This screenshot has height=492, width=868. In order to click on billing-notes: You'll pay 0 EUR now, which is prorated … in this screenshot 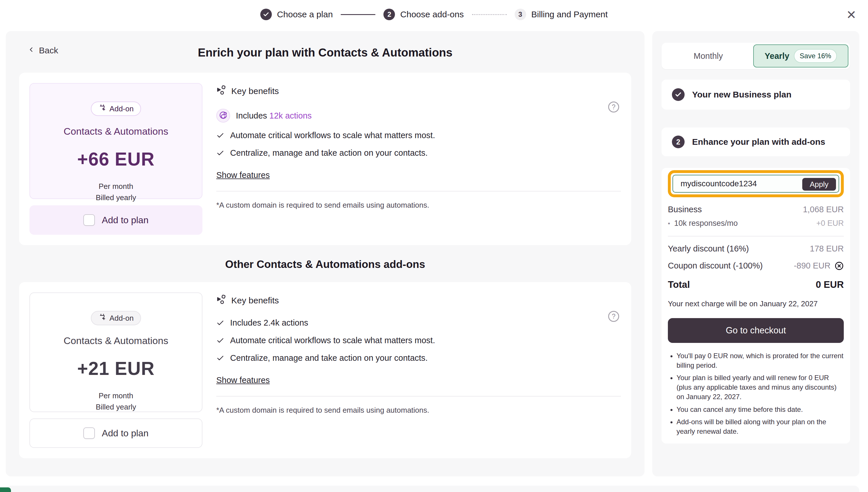, I will do `click(760, 393)`.